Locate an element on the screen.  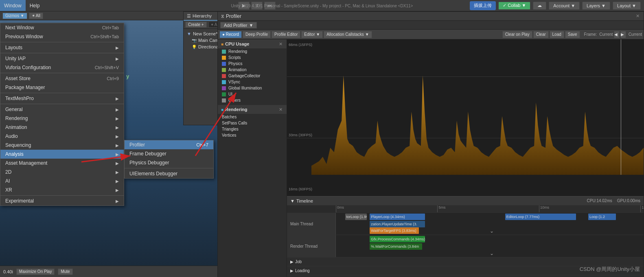
scripts-label: Scripts is located at coordinates (234, 58).